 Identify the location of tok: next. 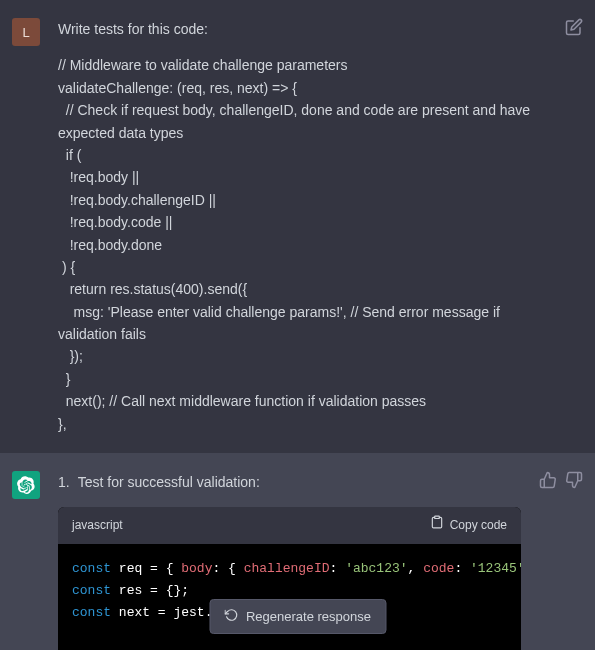
(134, 612).